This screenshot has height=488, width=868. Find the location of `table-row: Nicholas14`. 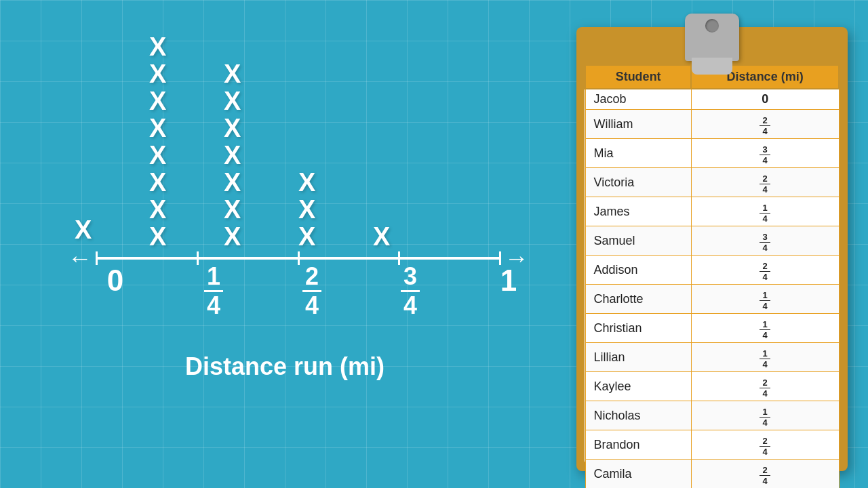

table-row: Nicholas14 is located at coordinates (712, 416).